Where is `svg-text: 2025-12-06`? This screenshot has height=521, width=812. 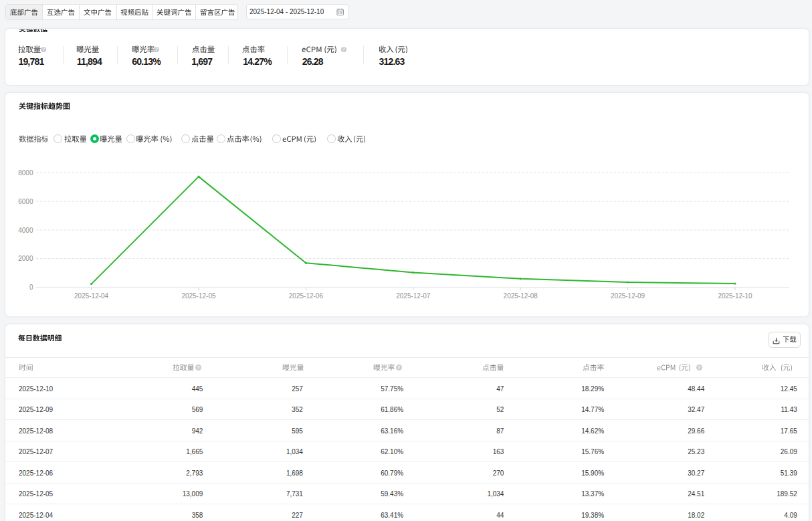 svg-text: 2025-12-06 is located at coordinates (306, 296).